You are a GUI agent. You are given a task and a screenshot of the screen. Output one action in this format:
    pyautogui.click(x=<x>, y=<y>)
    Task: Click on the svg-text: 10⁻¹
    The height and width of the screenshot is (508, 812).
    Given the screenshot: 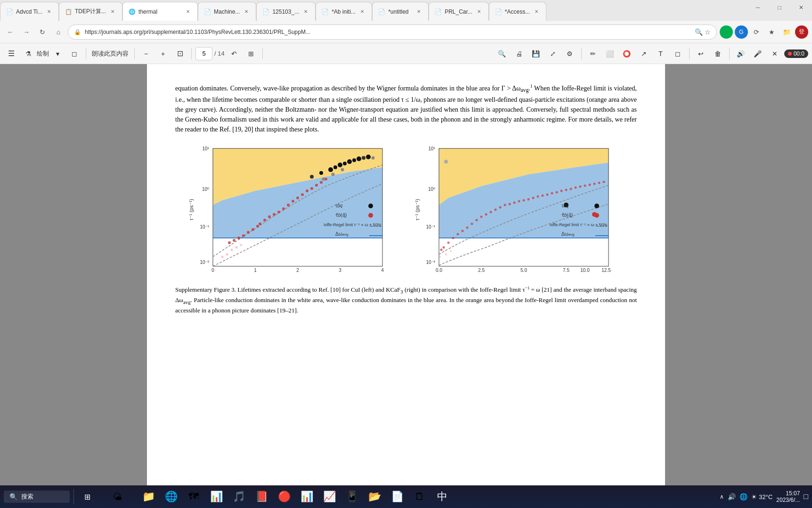 What is the action you would take?
    pyautogui.click(x=205, y=227)
    